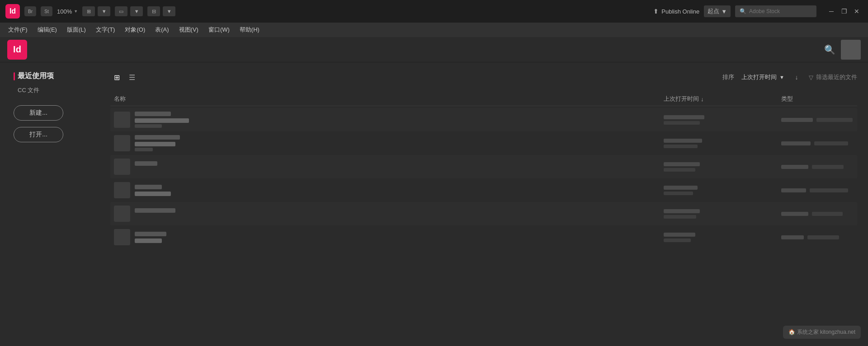 This screenshot has height=346, width=868. I want to click on table-header: 名称 上次打开时间 ↓ 类型, so click(484, 99).